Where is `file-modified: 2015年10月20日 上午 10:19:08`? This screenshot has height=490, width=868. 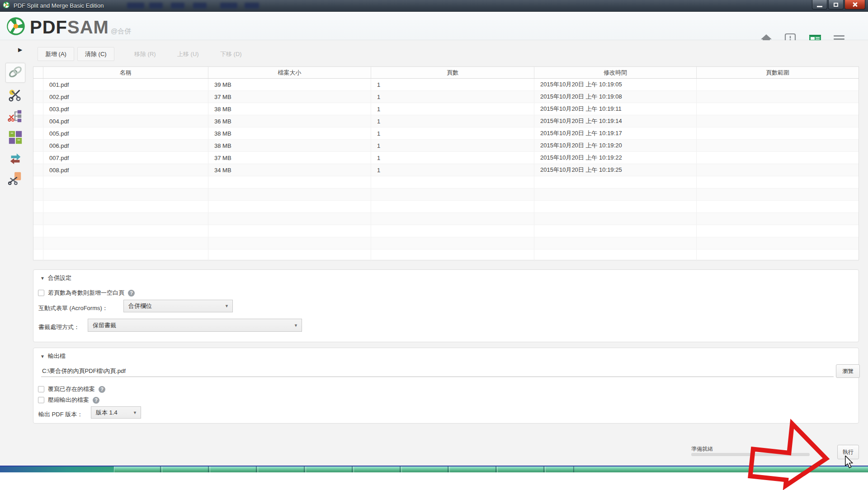 file-modified: 2015年10月20日 上午 10:19:08 is located at coordinates (616, 97).